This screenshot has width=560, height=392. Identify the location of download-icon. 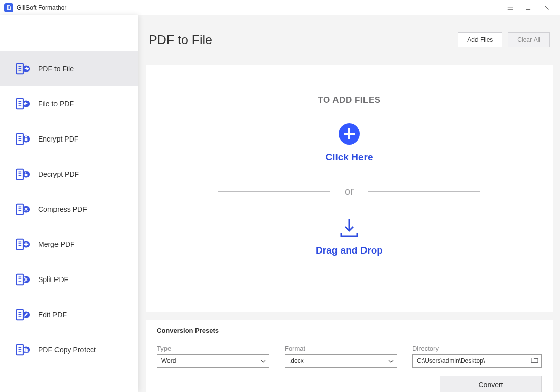
(349, 229).